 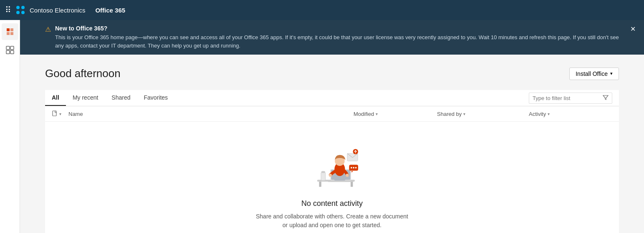 What do you see at coordinates (55, 114) in the screenshot?
I see `file-icon` at bounding box center [55, 114].